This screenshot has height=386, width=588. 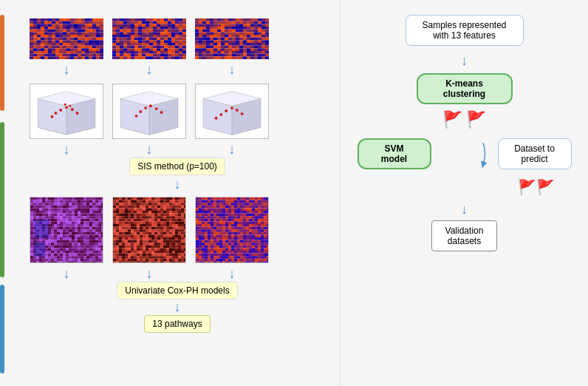 I want to click on pathways-label-container: 13 pathways, so click(x=177, y=324).